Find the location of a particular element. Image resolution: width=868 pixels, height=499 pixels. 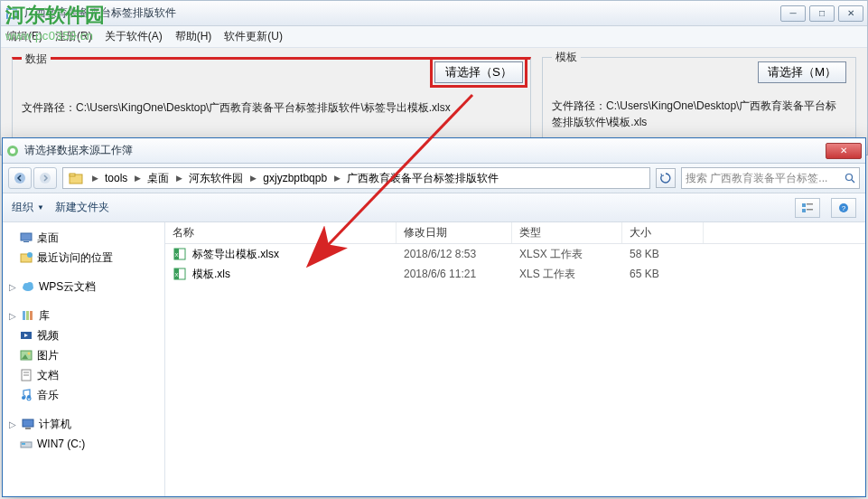

breadcrumb-item-1: 桌面 is located at coordinates (158, 178).